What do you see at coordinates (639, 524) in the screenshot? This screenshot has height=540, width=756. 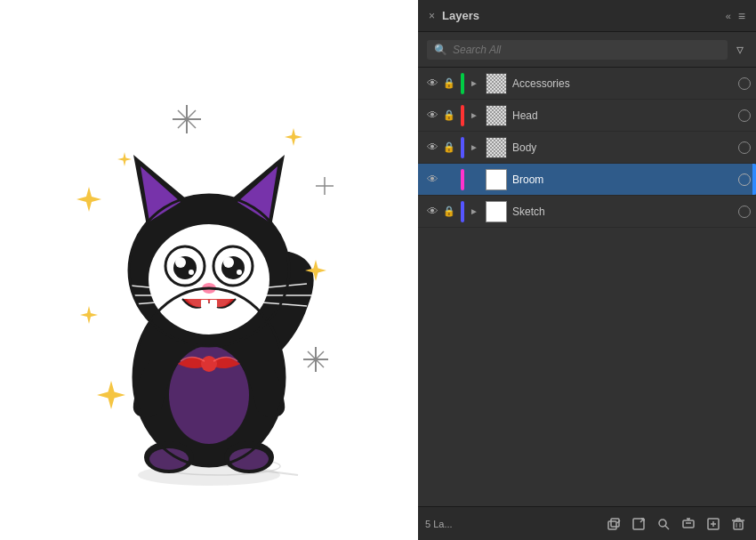 I see `export-button` at bounding box center [639, 524].